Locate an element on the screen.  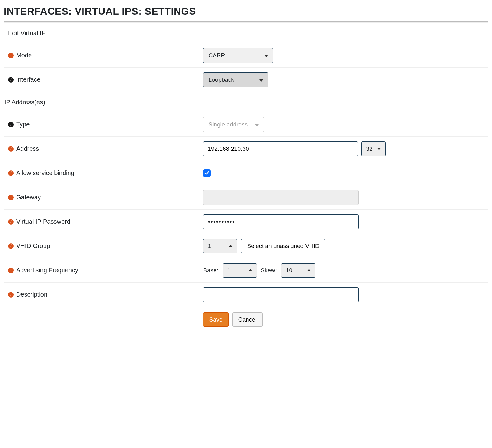
label-text: Description is located at coordinates (32, 295).